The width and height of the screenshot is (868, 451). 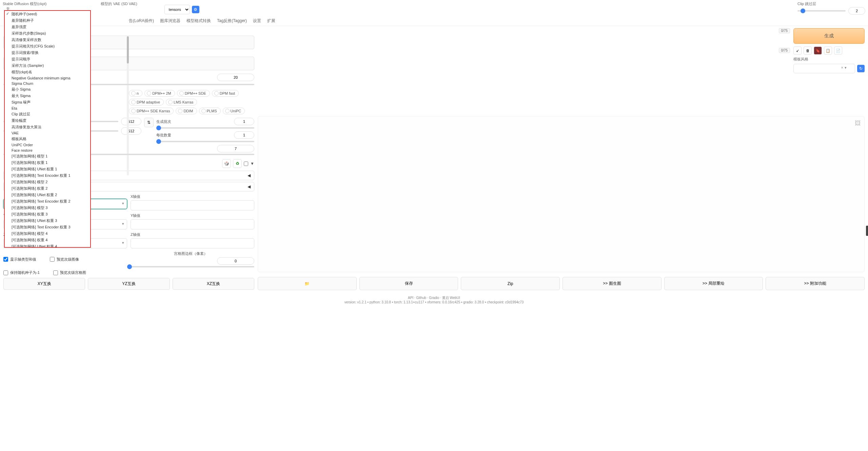 I want to click on dropdown-option: 提示词顺序, so click(x=47, y=59).